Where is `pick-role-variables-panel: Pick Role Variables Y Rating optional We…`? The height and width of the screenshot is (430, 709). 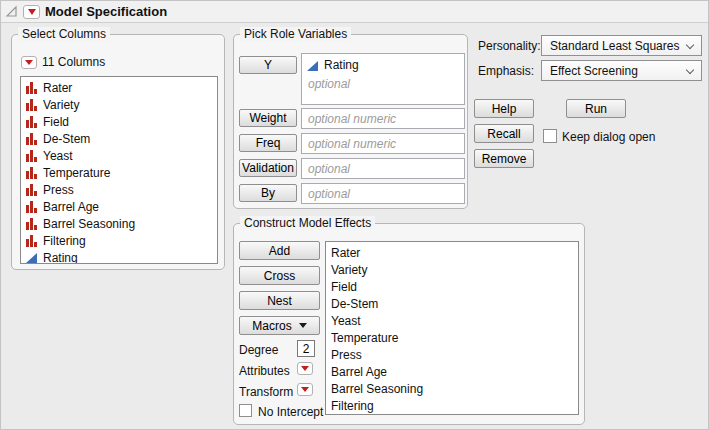
pick-role-variables-panel: Pick Role Variables Y Rating optional We… is located at coordinates (350, 122).